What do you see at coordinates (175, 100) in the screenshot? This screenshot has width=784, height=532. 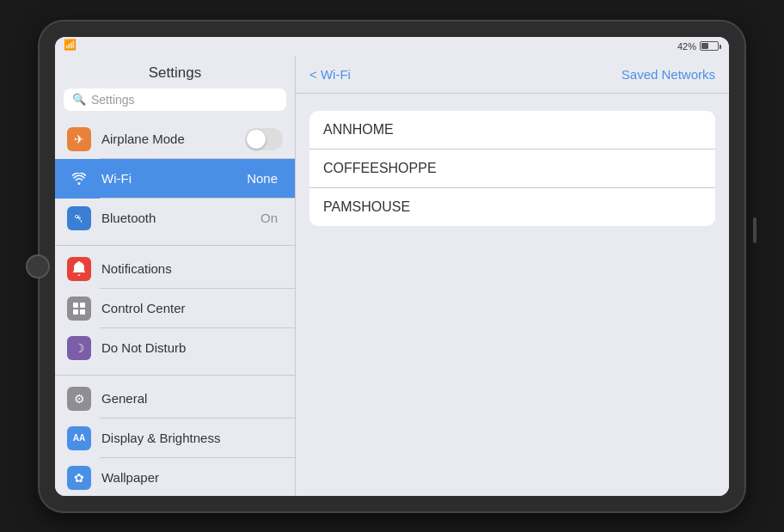 I see `search-bar: 🔍 Settings` at bounding box center [175, 100].